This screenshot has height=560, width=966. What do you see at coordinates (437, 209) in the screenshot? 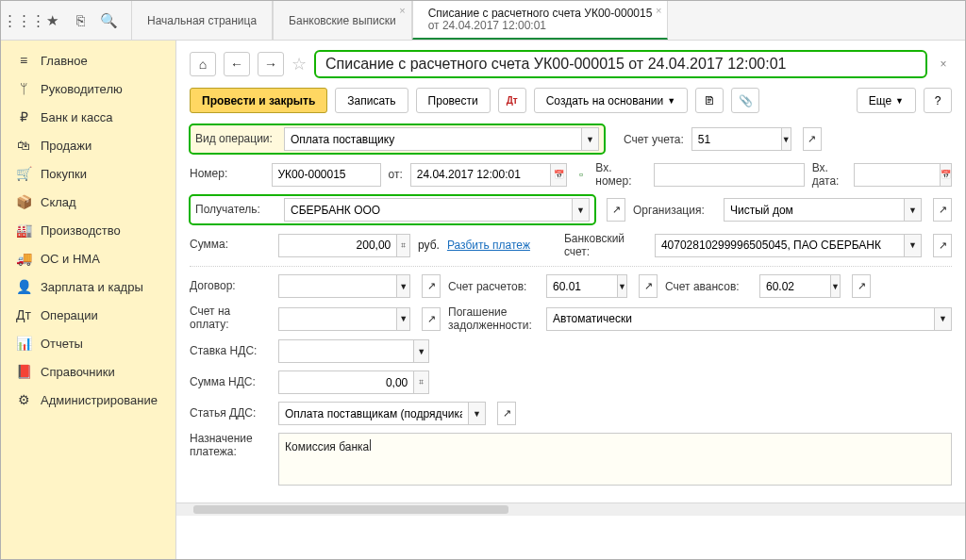
I see `recipient-select: ▼` at bounding box center [437, 209].